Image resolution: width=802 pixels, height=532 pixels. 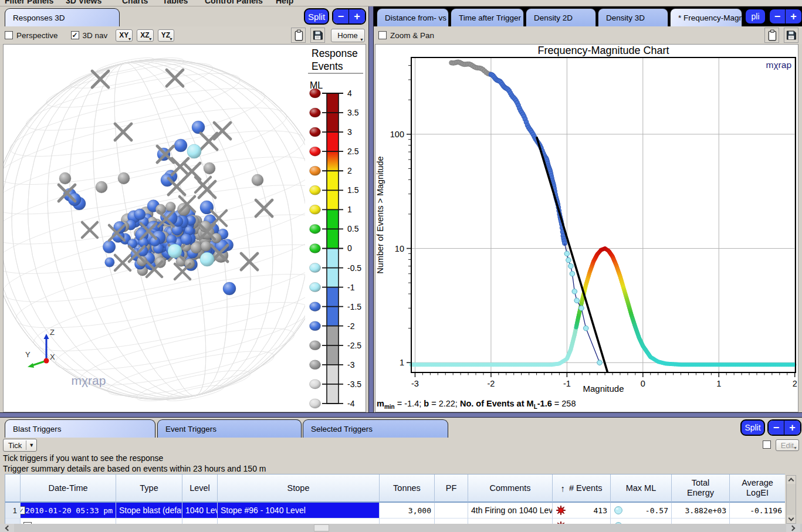 I want to click on tab-responses-3d: Responses 3D, so click(x=62, y=18).